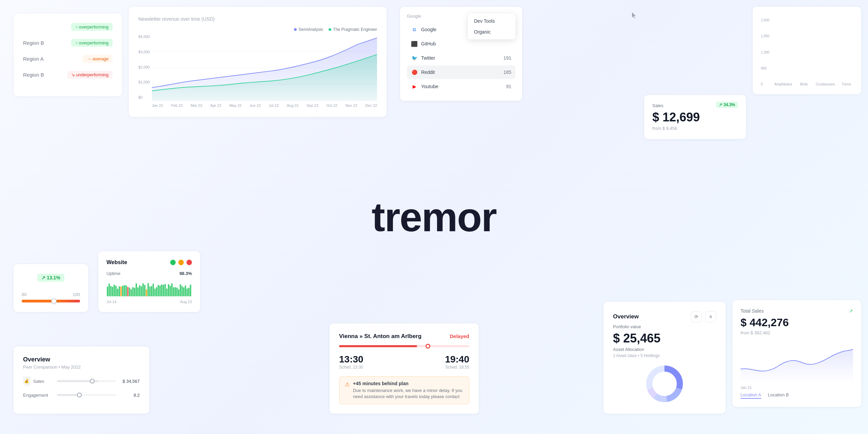 Image resolution: width=868 pixels, height=434 pixels. Describe the element at coordinates (353, 29) in the screenshot. I see `legend-pragmatic: The Pragmatic Engineer` at that location.